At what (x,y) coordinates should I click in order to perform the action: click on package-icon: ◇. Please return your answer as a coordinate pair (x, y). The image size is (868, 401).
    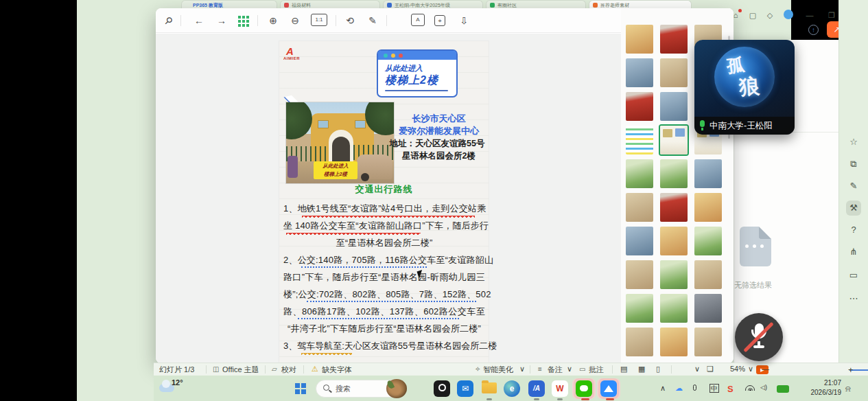
    Looking at the image, I should click on (770, 15).